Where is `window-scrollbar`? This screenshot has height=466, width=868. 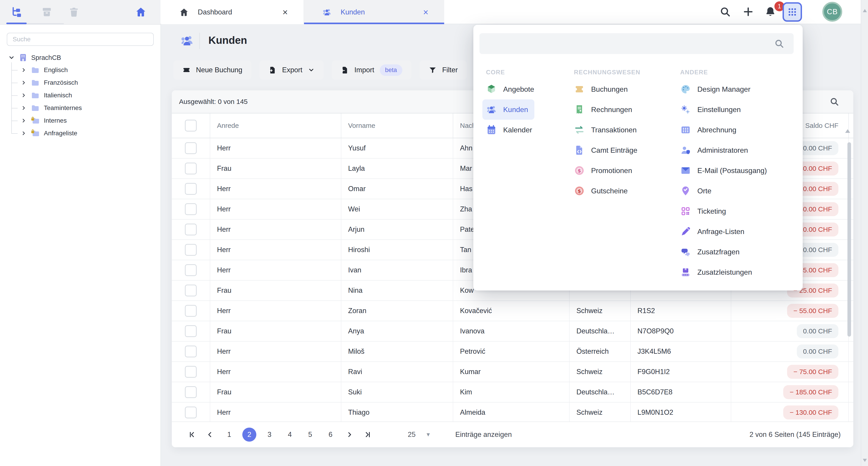
window-scrollbar is located at coordinates (865, 233).